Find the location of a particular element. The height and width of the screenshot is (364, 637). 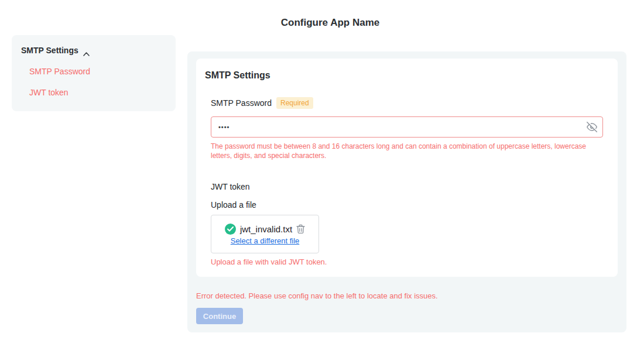

eye-off-icon is located at coordinates (592, 127).